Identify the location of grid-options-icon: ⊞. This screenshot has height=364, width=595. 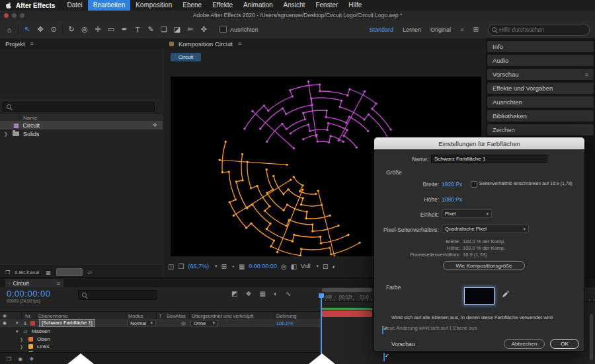
(223, 267).